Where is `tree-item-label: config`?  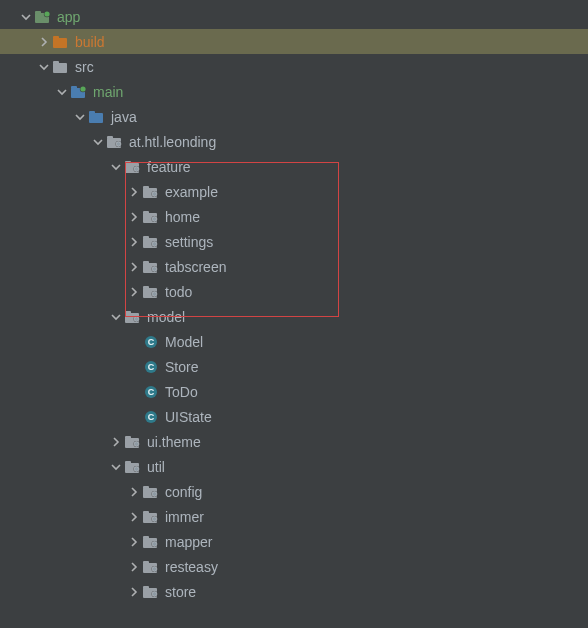
tree-item-label: config is located at coordinates (183, 492).